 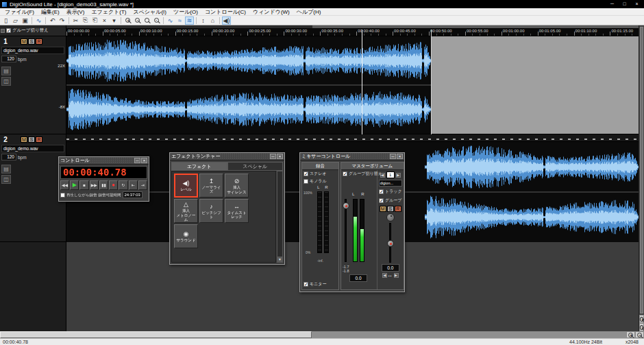 I want to click on effect-surround-button: ◉サラウンド, so click(x=186, y=236).